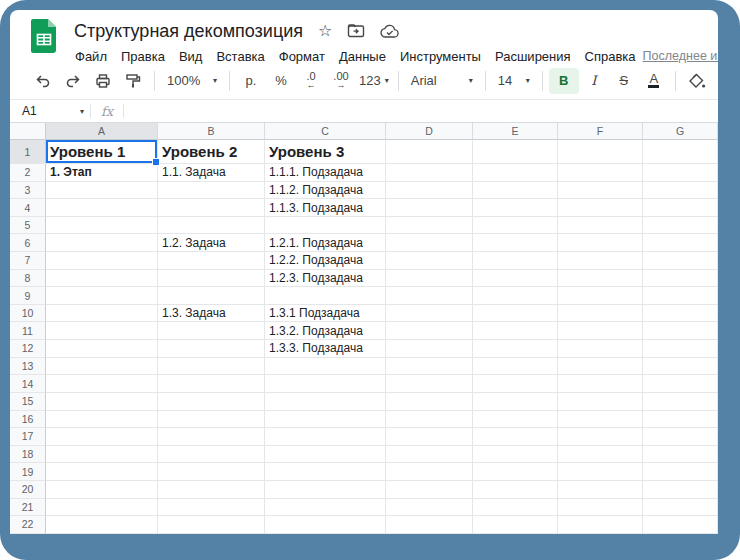 This screenshot has width=740, height=560. I want to click on cell-B11, so click(212, 331).